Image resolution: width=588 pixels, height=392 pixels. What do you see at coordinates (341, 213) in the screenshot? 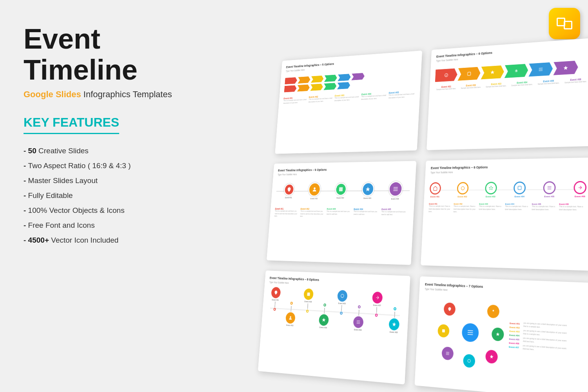
I see `slide-card-3: Event Timeline Infographics – 5 Options …` at bounding box center [341, 213].